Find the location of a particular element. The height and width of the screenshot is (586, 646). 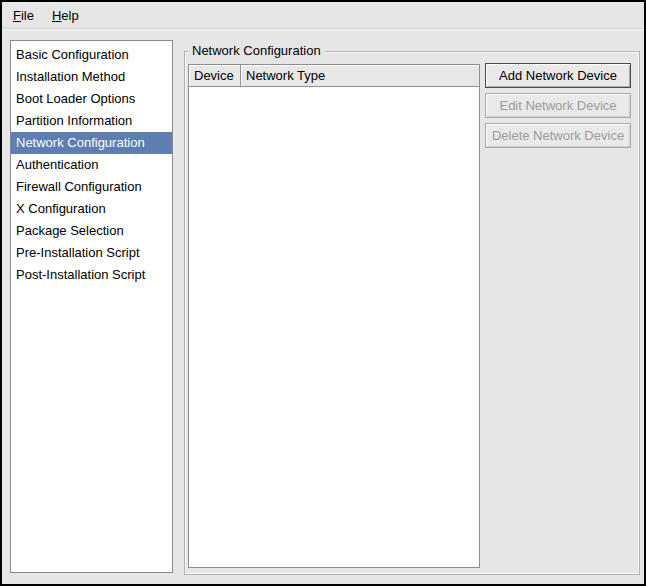

sidebar-item-authentication: Authentication is located at coordinates (92, 165).